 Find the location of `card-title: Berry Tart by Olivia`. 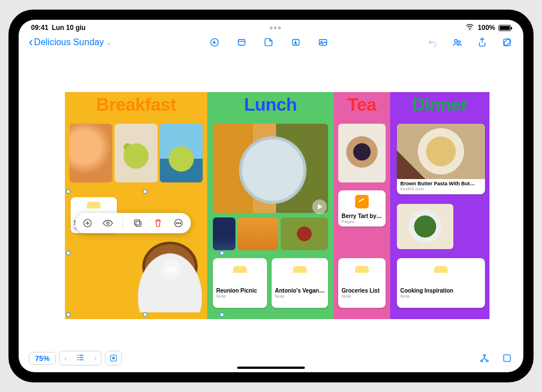

card-title: Berry Tart by Olivia is located at coordinates (362, 216).